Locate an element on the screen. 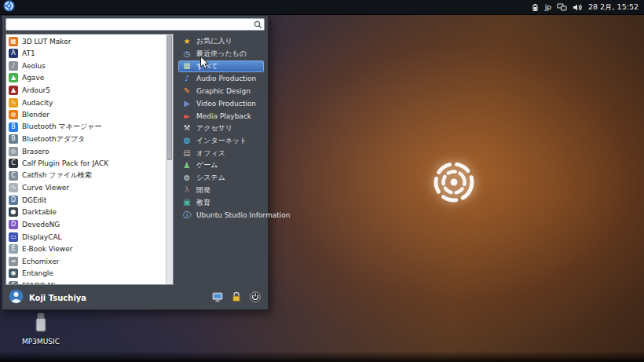 This screenshot has width=644, height=362. category-item: ▣教育 is located at coordinates (221, 203).